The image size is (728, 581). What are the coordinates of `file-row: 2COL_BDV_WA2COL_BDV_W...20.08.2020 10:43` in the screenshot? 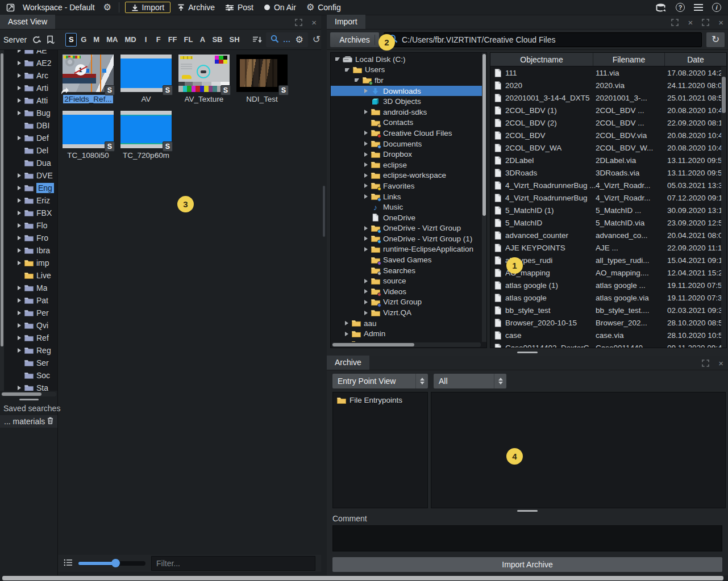 It's located at (608, 148).